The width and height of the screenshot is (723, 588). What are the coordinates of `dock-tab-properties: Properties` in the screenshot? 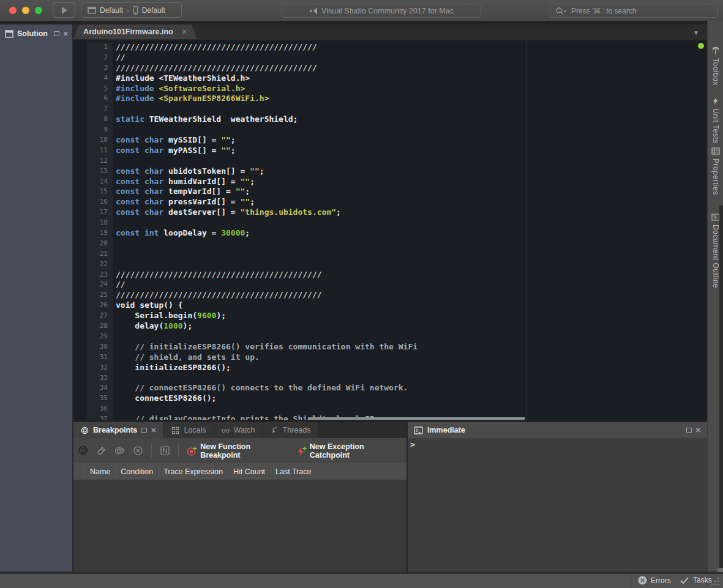 It's located at (715, 171).